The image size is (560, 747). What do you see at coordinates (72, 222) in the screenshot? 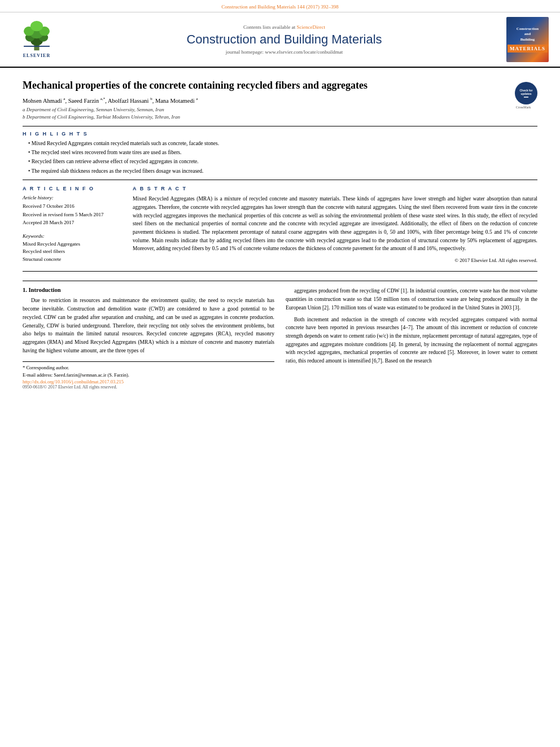
I see `accepted-date: Accepted 28 March 2017` at bounding box center [72, 222].